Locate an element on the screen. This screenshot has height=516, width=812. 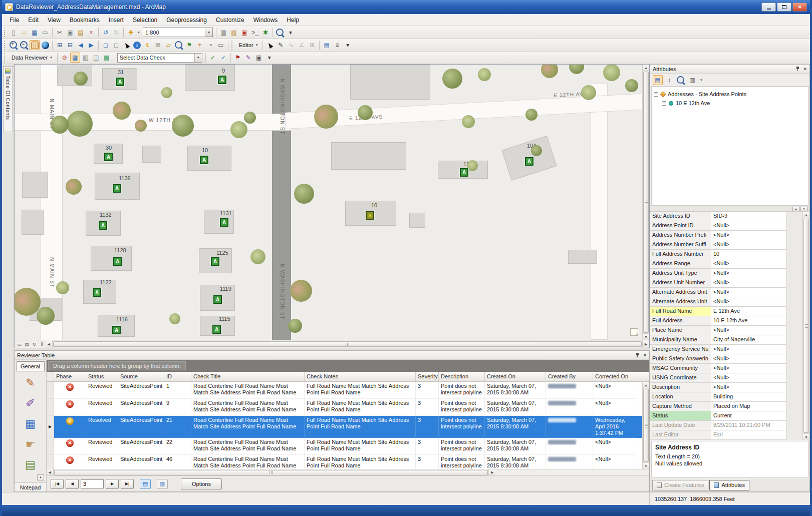
clear-selection-icon: ◻ is located at coordinates (116, 45).